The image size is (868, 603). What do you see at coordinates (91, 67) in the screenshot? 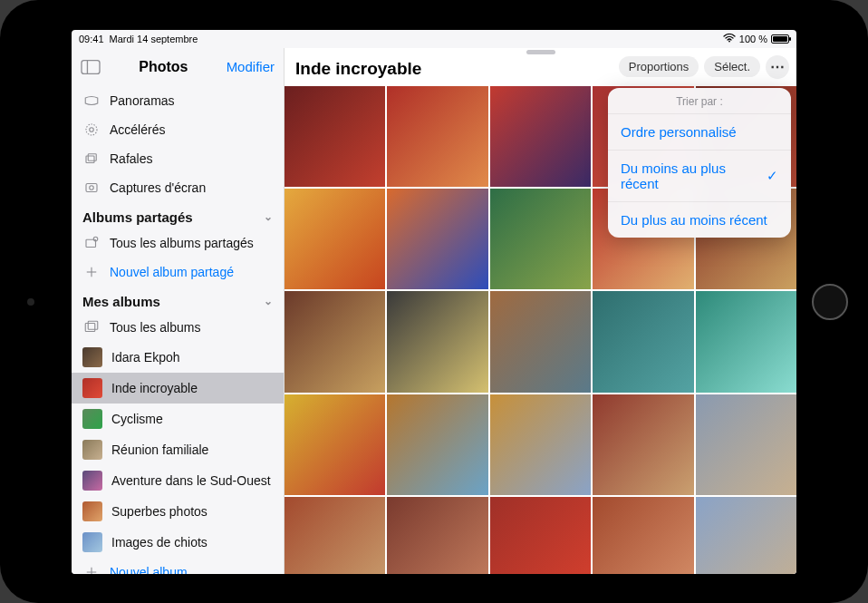
I see `sidebar-toggle-icon` at bounding box center [91, 67].